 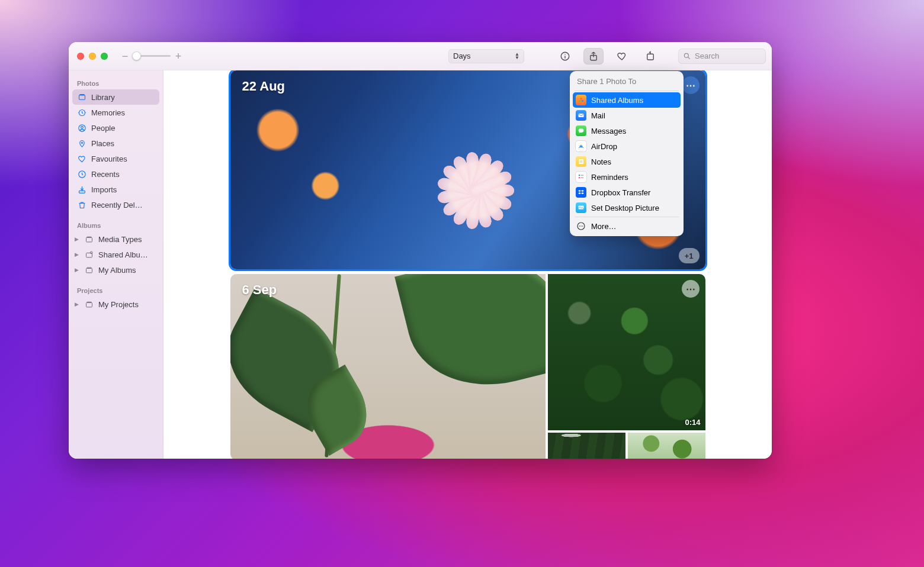 What do you see at coordinates (692, 423) in the screenshot?
I see `video-duration: 0:14` at bounding box center [692, 423].